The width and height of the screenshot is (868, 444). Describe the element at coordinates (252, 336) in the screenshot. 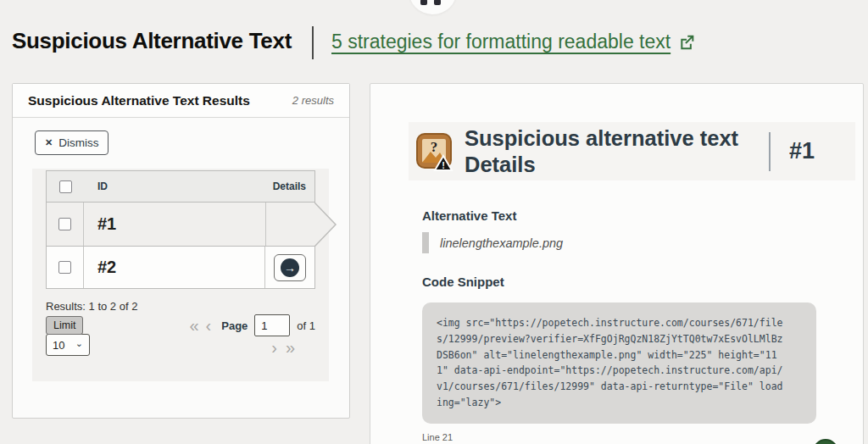

I see `pagination: « ‹ Page of 1 › »` at that location.